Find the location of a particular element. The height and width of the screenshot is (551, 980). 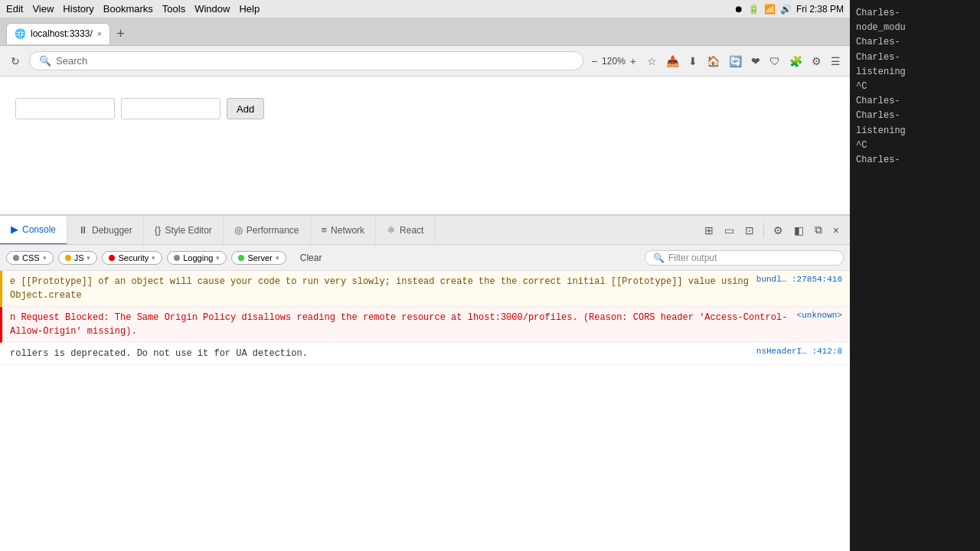

tab-network: ≡ Network is located at coordinates (344, 230).